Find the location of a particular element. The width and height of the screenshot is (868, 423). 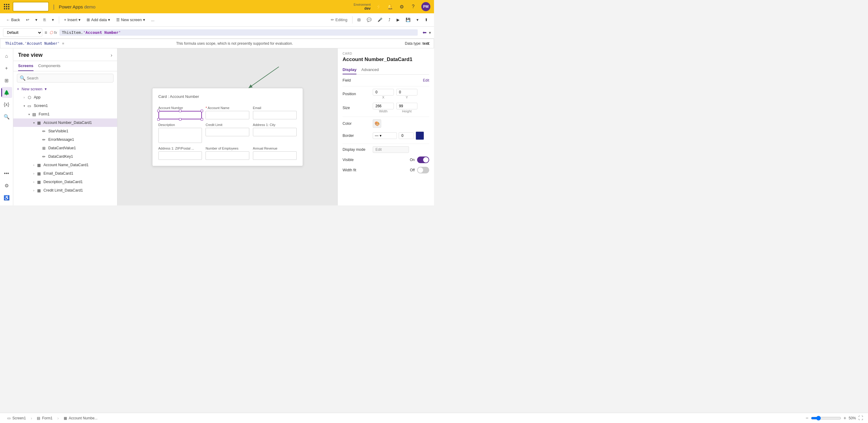

position-x-input is located at coordinates (383, 92).